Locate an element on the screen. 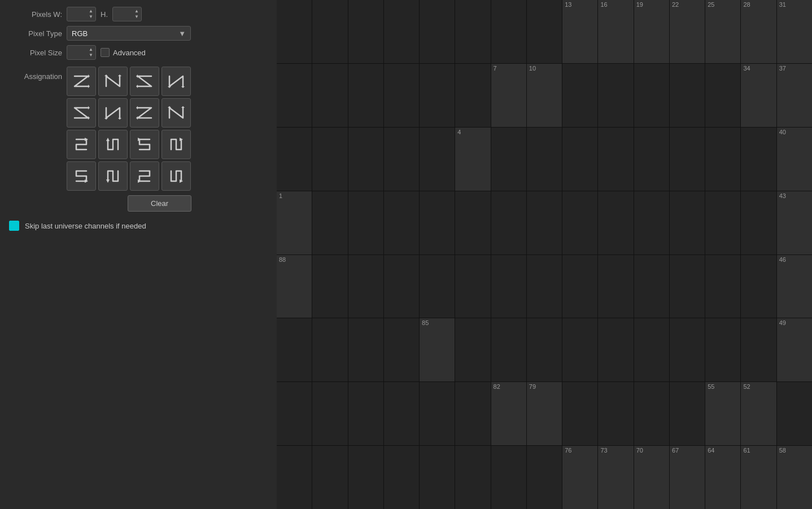  pixels-w-input: 15 is located at coordinates (78, 15).